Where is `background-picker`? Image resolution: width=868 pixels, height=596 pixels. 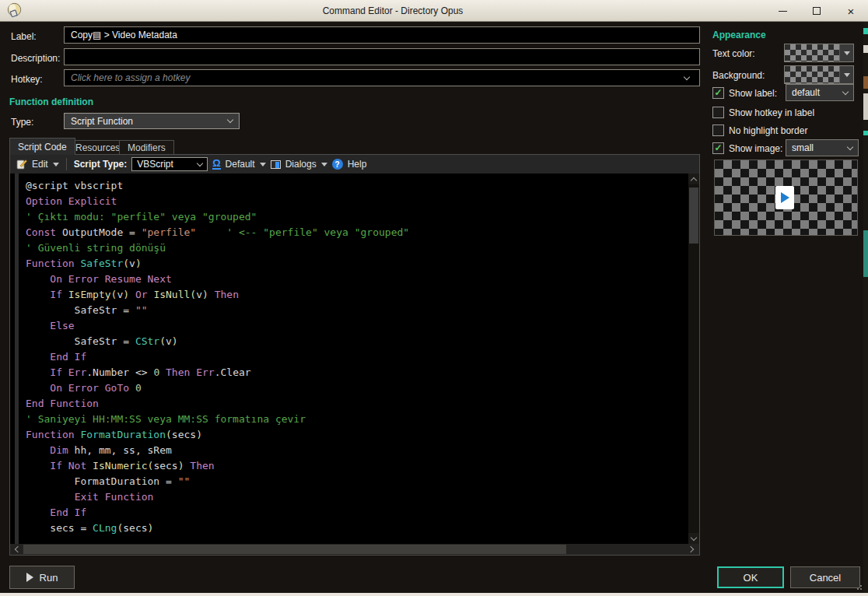
background-picker is located at coordinates (819, 75).